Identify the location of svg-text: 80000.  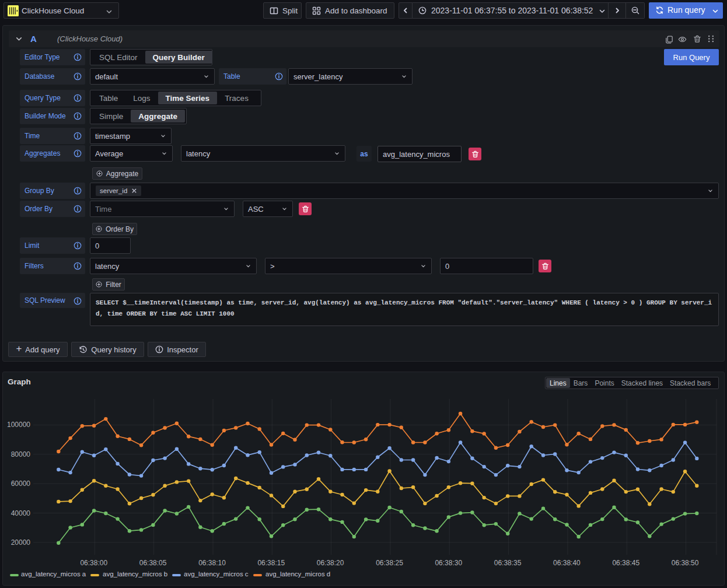
(21, 454).